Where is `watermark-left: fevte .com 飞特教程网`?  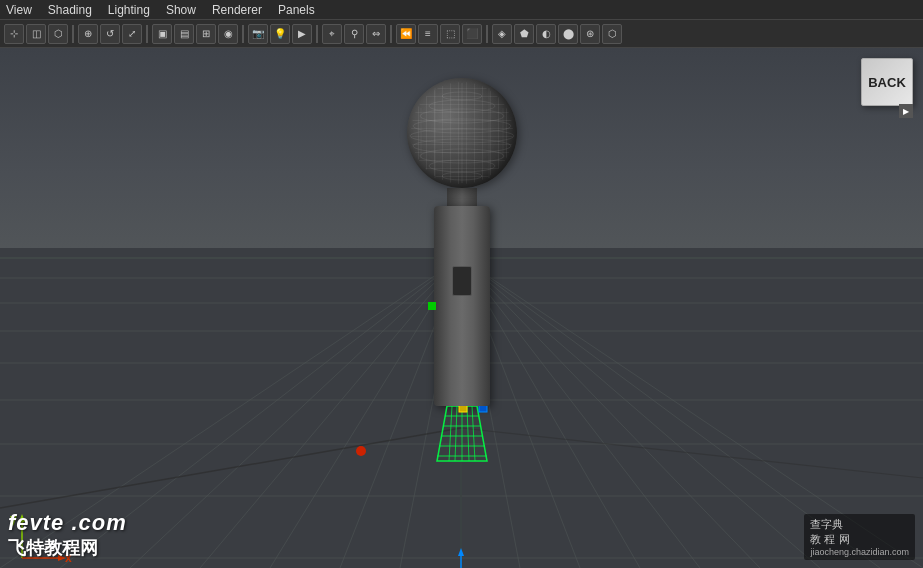
watermark-left: fevte .com 飞特教程网 is located at coordinates (68, 535).